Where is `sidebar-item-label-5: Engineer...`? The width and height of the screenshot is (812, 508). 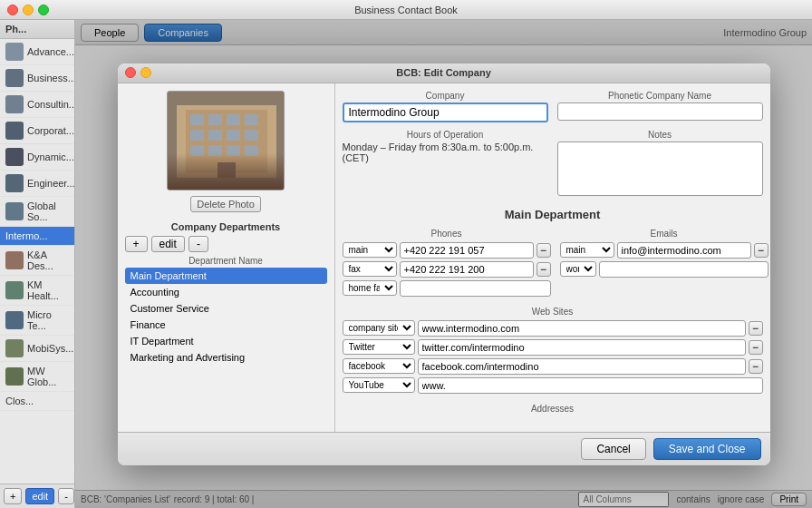 sidebar-item-label-5: Engineer... is located at coordinates (51, 183).